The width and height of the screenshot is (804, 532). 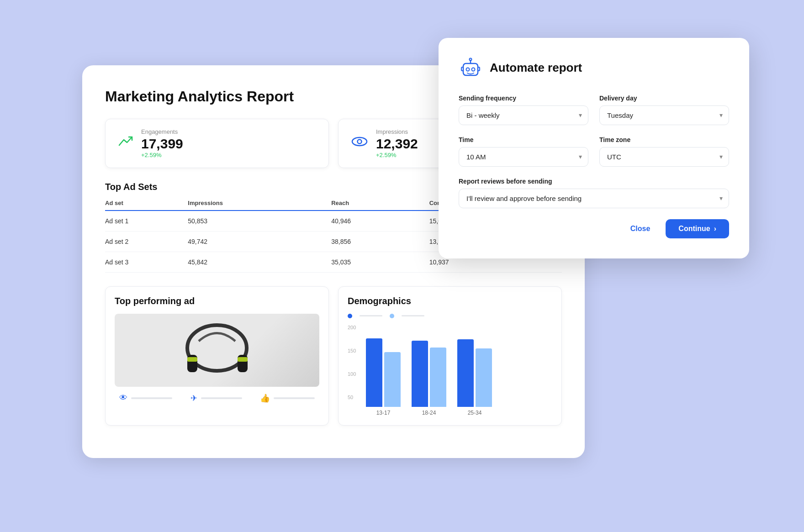 What do you see at coordinates (162, 132) in the screenshot?
I see `engagements-label: Engagements` at bounding box center [162, 132].